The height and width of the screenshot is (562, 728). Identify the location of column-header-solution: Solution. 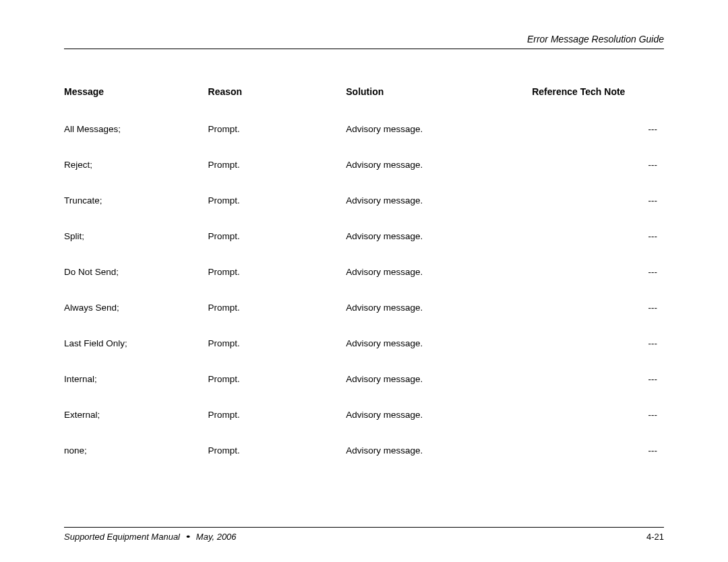
(439, 105).